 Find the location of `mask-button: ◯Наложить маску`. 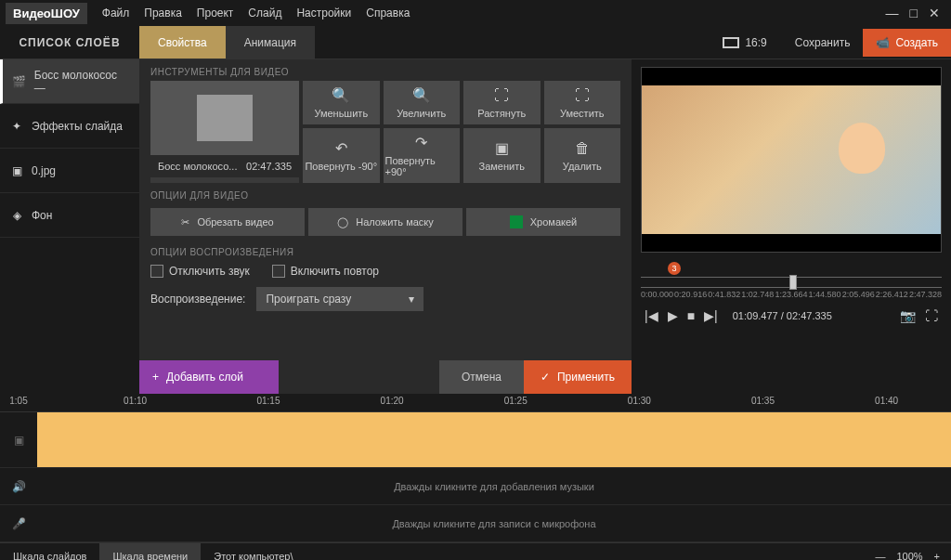

mask-button: ◯Наложить маску is located at coordinates (385, 222).